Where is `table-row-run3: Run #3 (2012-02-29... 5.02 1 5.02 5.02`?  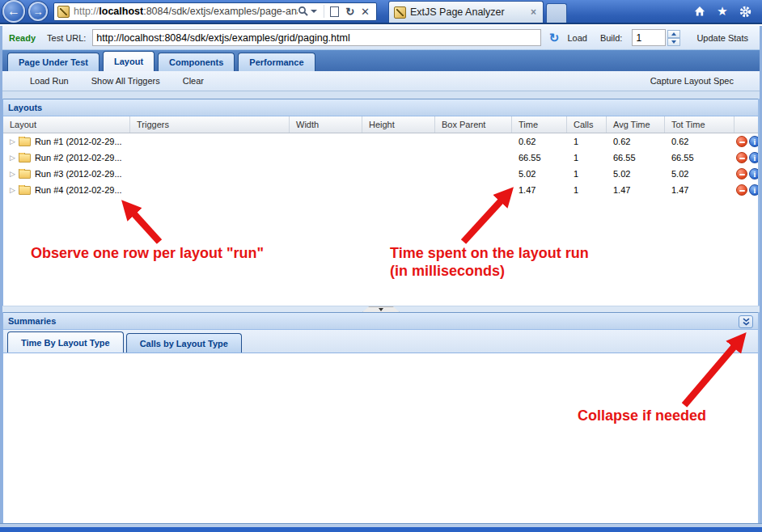
table-row-run3: Run #3 (2012-02-29... 5.02 1 5.02 5.02 is located at coordinates (380, 174).